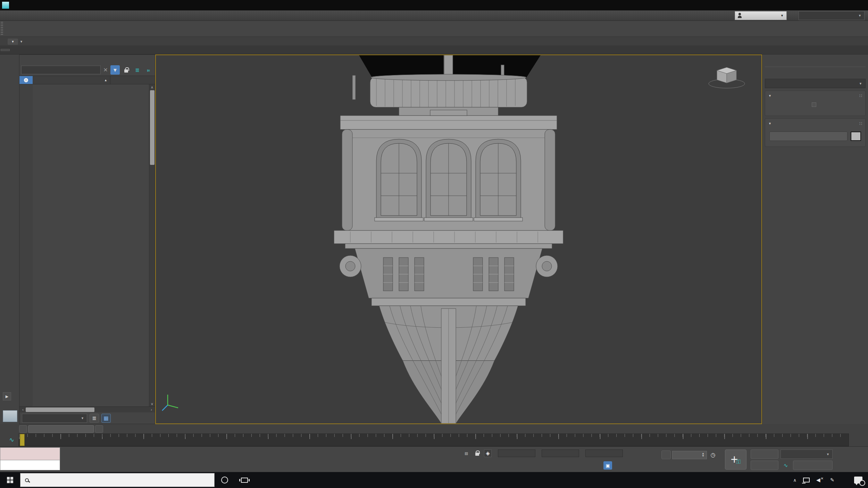  What do you see at coordinates (815, 96) in the screenshot?
I see `object-type-rollout-header: ▼ ∷` at bounding box center [815, 96].